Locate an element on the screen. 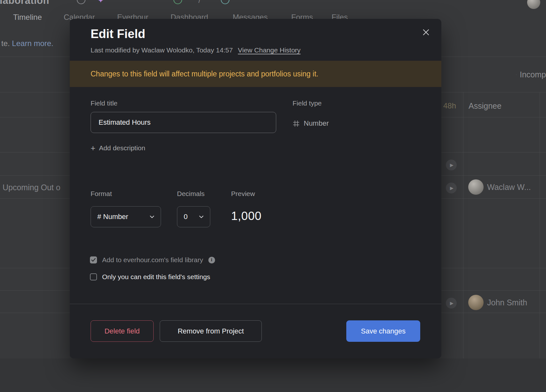  check-circle-icon is located at coordinates (516, 75).